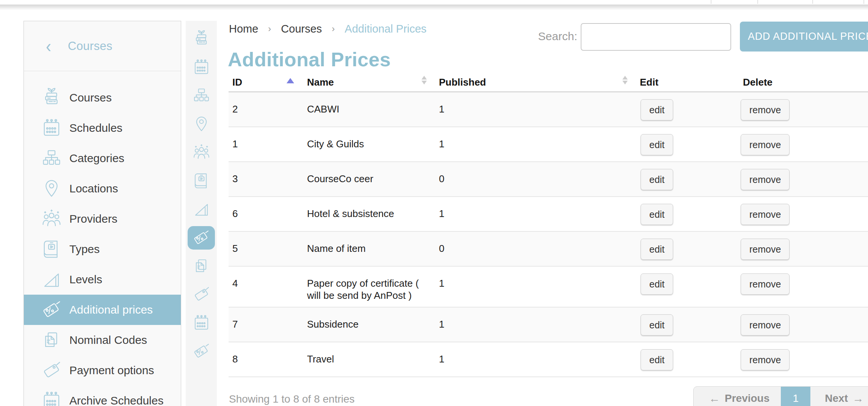 The width and height of the screenshot is (868, 406). What do you see at coordinates (327, 29) in the screenshot?
I see `breadcrumb: Home › Courses › Additional Prices` at bounding box center [327, 29].